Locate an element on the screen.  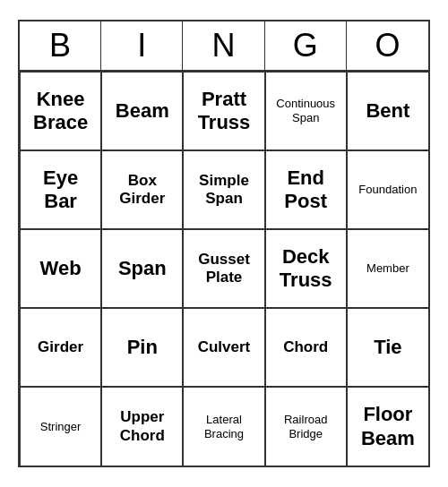
bingo-cell: Web is located at coordinates (61, 269).